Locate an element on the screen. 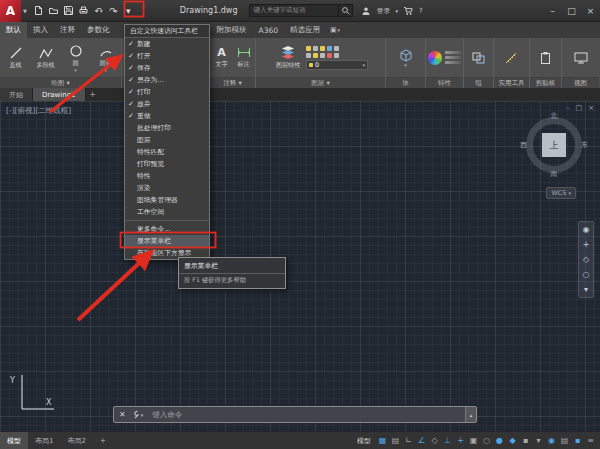  ribbon-tab: A360 is located at coordinates (268, 30).